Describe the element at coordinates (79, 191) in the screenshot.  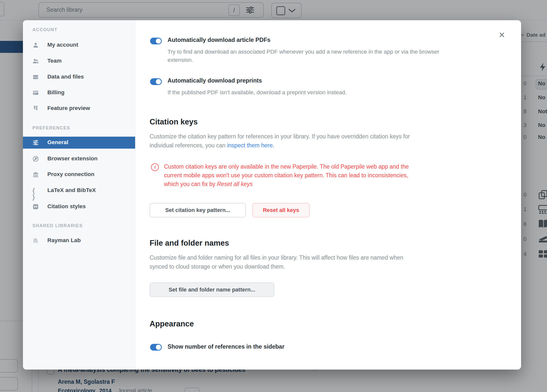
I see `sidebar-item-latex-bibtex: { } LaTeX and BibTeX` at that location.